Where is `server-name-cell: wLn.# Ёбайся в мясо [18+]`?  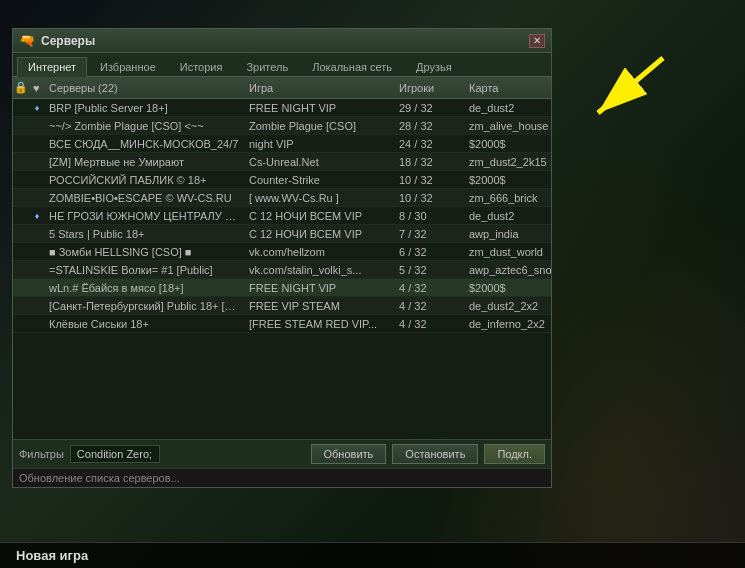 server-name-cell: wLn.# Ёбайся в мясо [18+] is located at coordinates (145, 288).